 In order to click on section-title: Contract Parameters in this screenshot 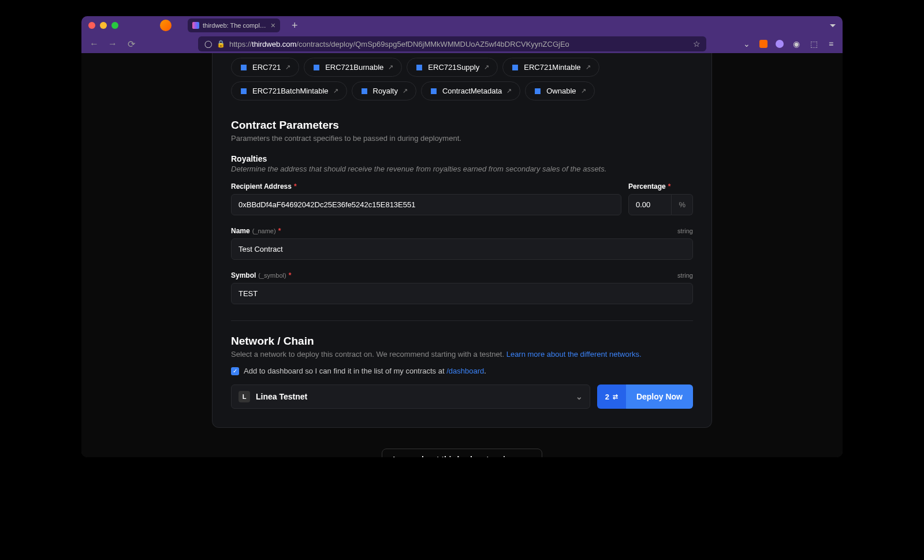, I will do `click(462, 125)`.